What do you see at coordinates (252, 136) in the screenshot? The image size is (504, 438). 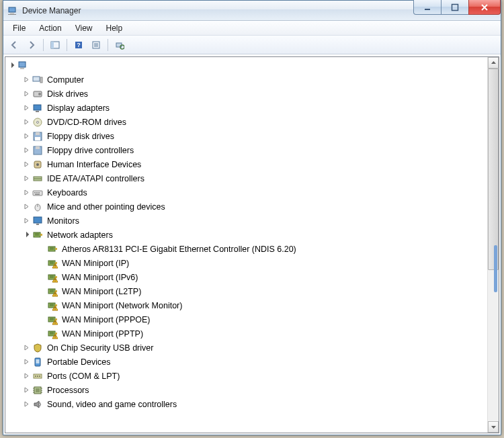 I see `tree-category: Floppy disk drives` at bounding box center [252, 136].